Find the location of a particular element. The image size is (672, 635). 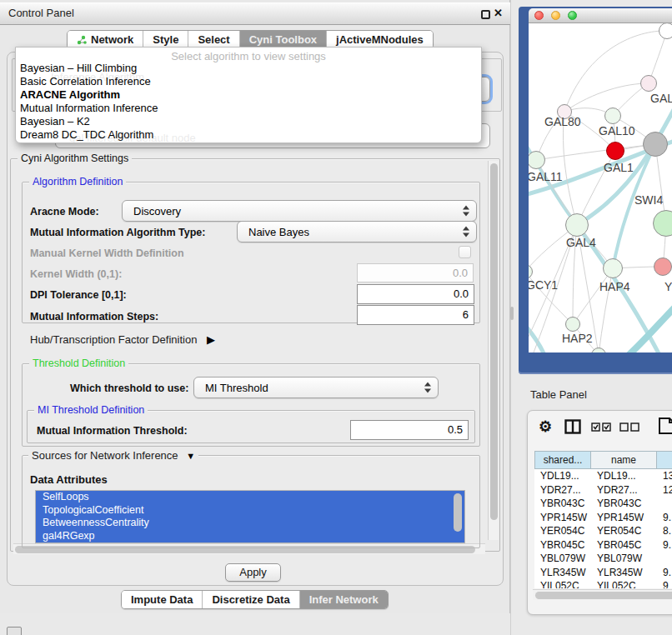

tab-select-label: Select is located at coordinates (213, 40).